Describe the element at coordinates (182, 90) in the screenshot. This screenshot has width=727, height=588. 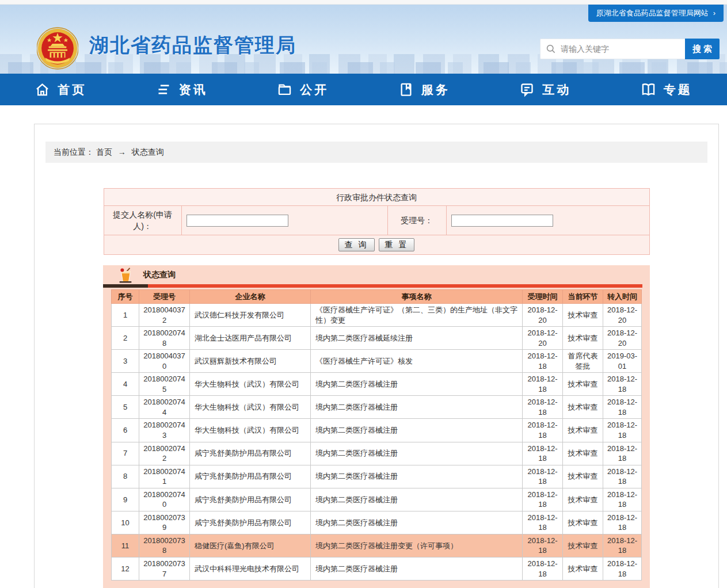
I see `nav-item-news: 资讯` at that location.